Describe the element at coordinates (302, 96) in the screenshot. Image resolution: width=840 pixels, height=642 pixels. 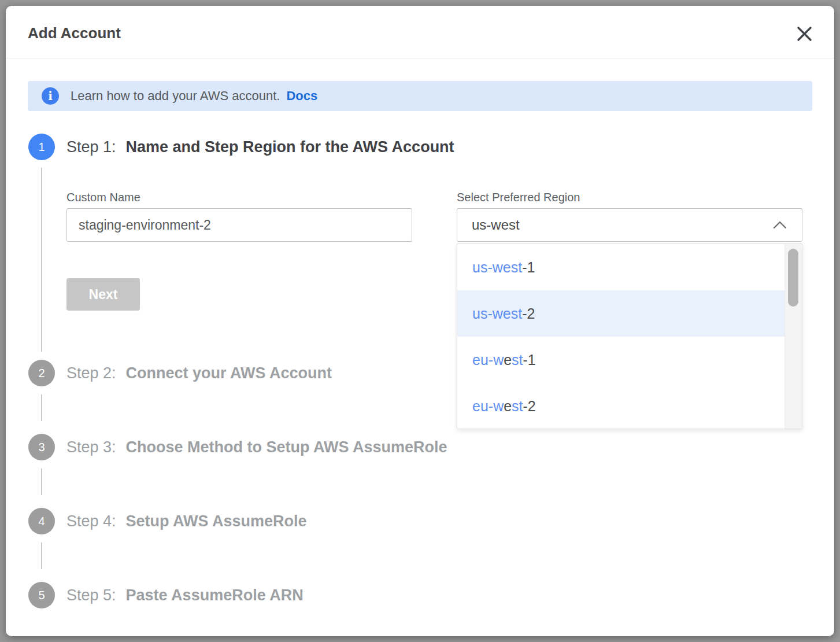
I see `docs-link: Docs` at that location.